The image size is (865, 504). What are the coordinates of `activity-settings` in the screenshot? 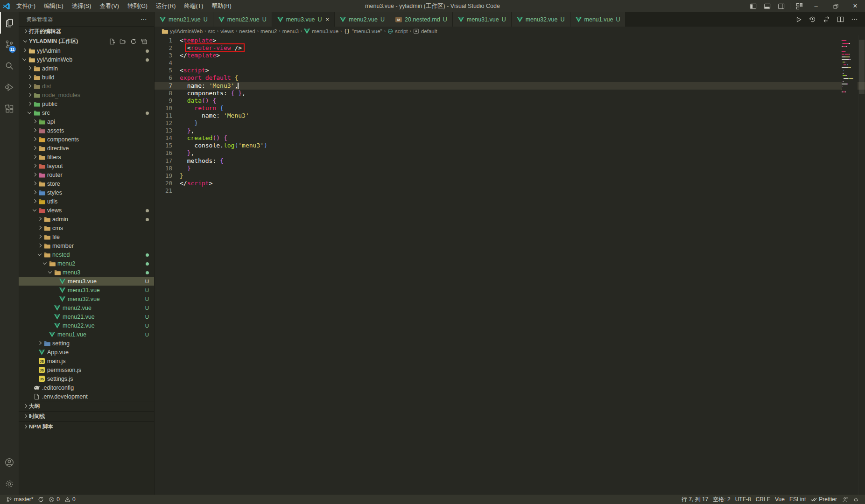 It's located at (9, 484).